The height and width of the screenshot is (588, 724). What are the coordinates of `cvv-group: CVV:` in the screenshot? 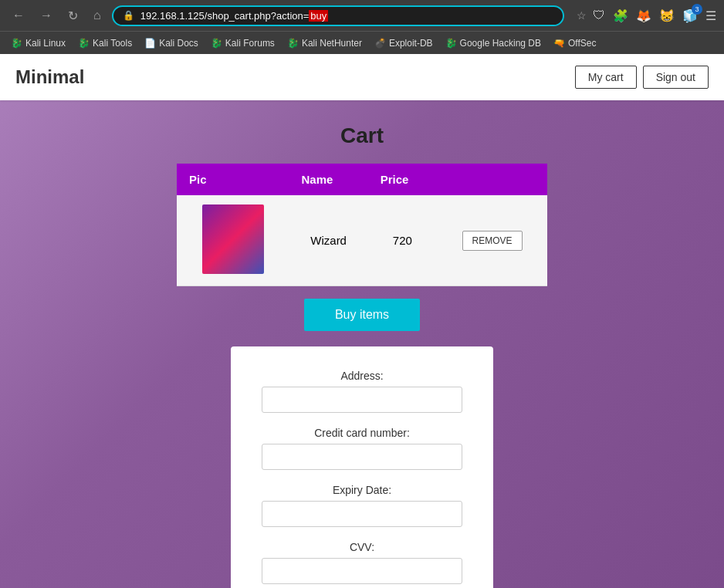 It's located at (362, 563).